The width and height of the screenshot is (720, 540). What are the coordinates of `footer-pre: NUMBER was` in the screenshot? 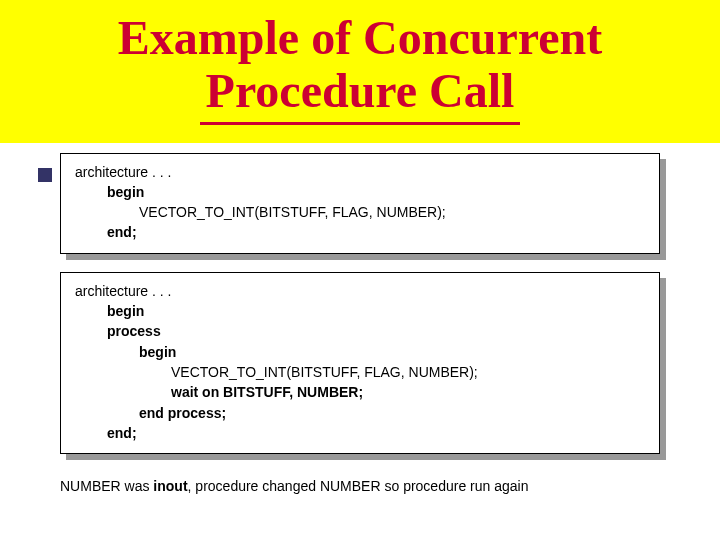 It's located at (106, 486).